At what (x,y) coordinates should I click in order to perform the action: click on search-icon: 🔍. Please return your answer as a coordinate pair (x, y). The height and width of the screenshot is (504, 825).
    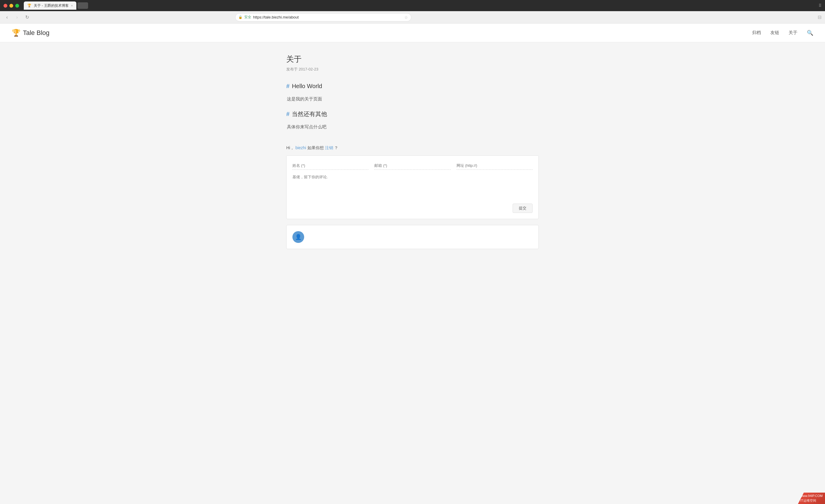
    Looking at the image, I should click on (810, 33).